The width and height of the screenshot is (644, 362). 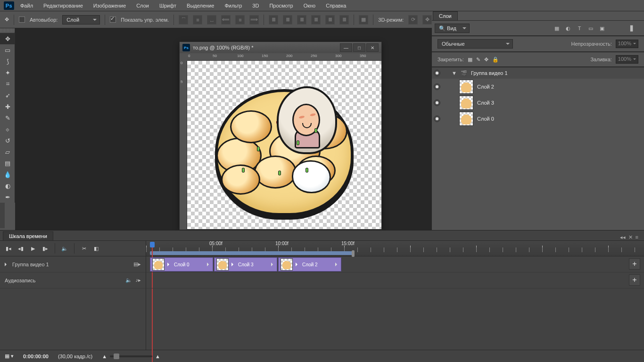 What do you see at coordinates (63, 6) in the screenshot?
I see `menu-edit: Редактирование` at bounding box center [63, 6].